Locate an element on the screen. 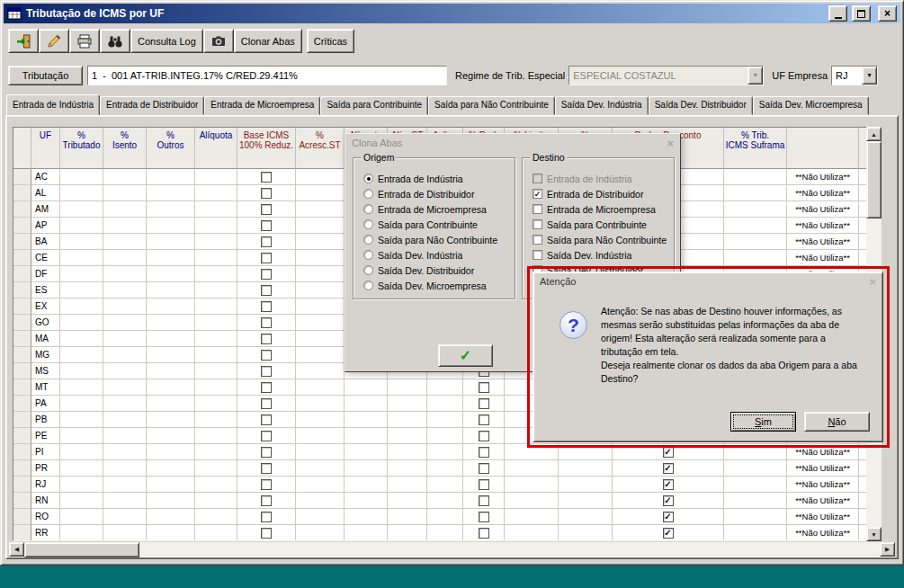 Image resolution: width=904 pixels, height=588 pixels. cell-uf: MS is located at coordinates (46, 371).